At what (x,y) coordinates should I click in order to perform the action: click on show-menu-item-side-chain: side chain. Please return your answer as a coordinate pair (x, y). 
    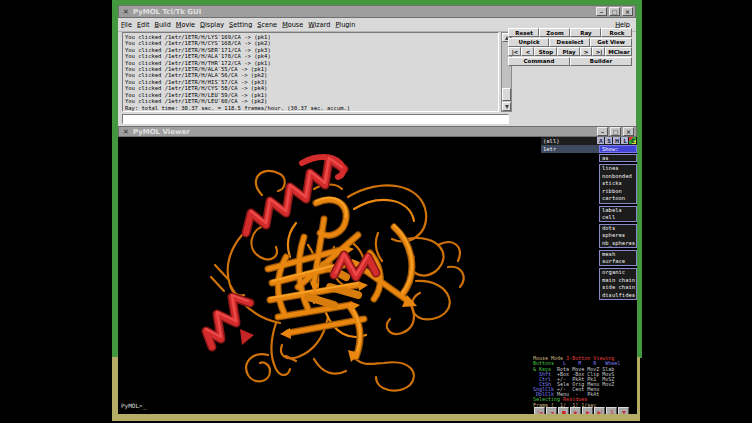
    Looking at the image, I should click on (618, 288).